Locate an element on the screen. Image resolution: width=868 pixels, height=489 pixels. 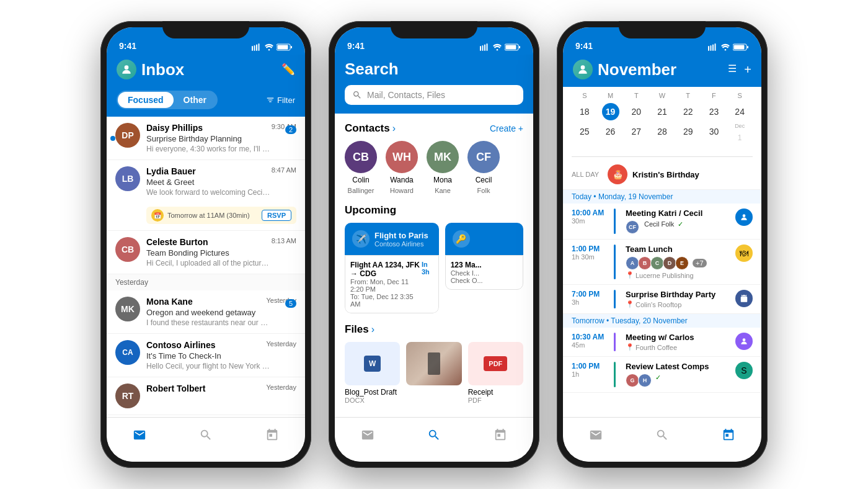
mail-list: DP Daisy Phillips 9:30 AM Surprise Birth… is located at coordinates (206, 272).